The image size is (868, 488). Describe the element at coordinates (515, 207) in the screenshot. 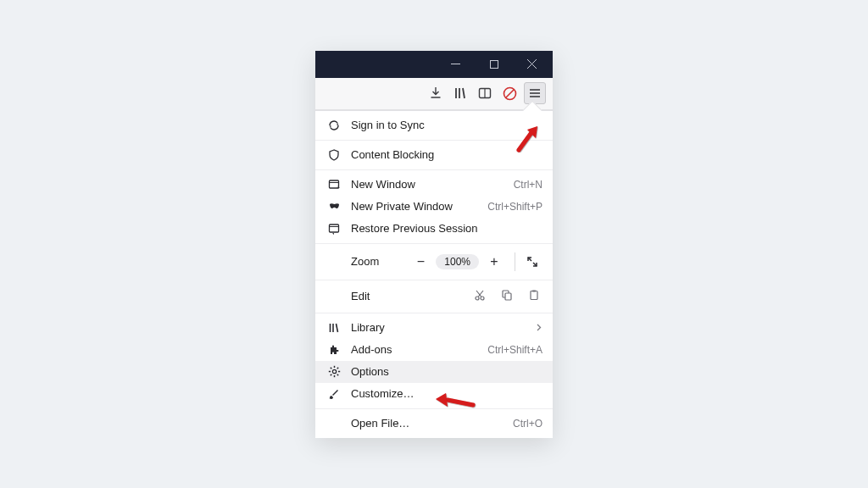

I see `menu-item-shortcut: Ctrl+Shift+P` at that location.